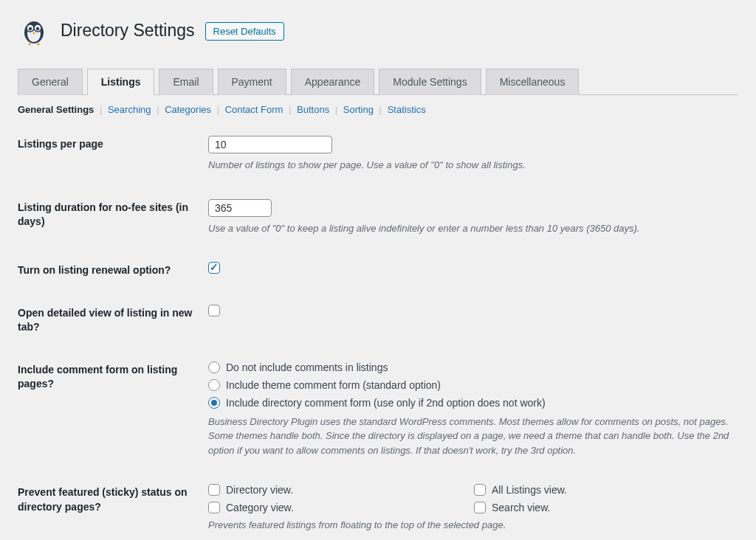 The width and height of the screenshot is (756, 540). What do you see at coordinates (378, 218) in the screenshot?
I see `row-listing-duration: Listing duration for no-fee sites (in da…` at bounding box center [378, 218].